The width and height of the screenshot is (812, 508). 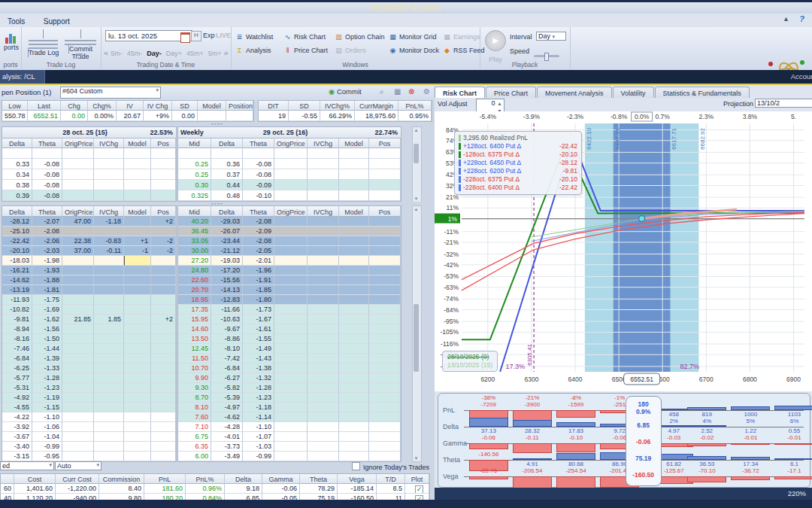 What do you see at coordinates (44, 44) in the screenshot?
I see `trade-log-button: Trade Log` at bounding box center [44, 44].